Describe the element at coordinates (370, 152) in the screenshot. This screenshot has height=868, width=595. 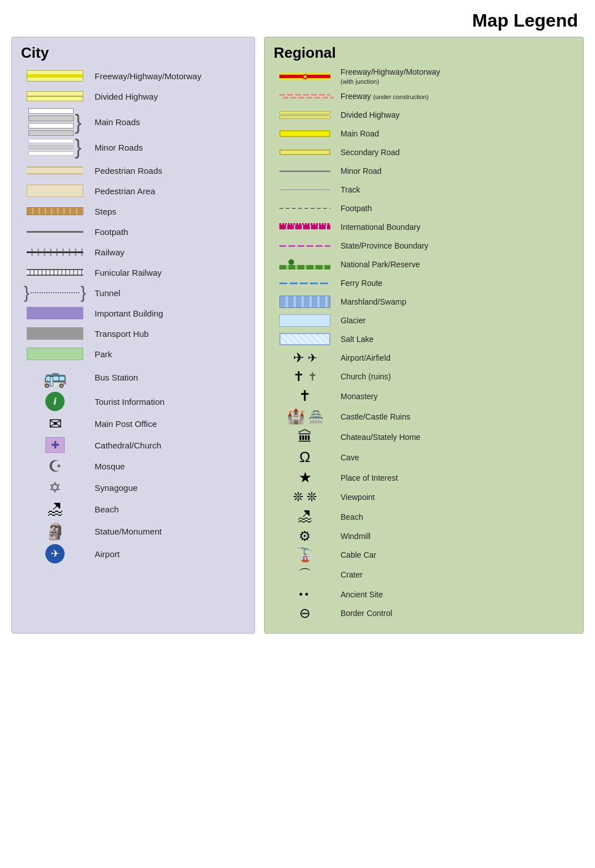
I see `reg-label: Secondary Road` at that location.